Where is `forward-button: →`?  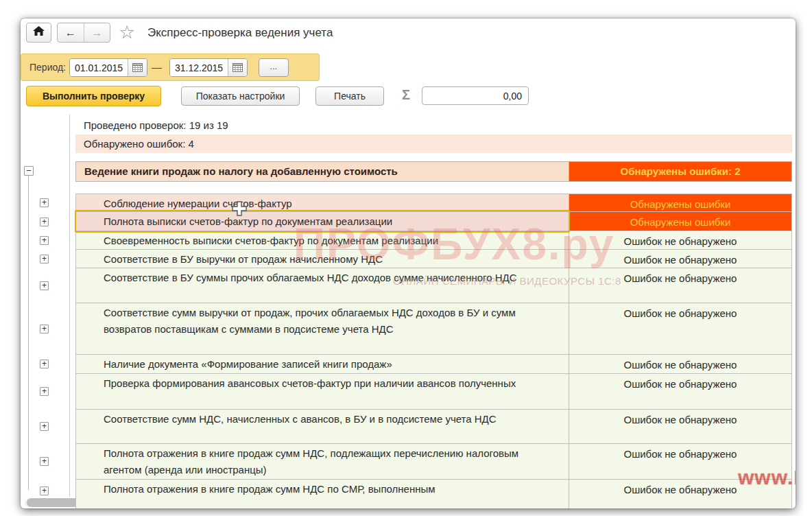 forward-button: → is located at coordinates (97, 33).